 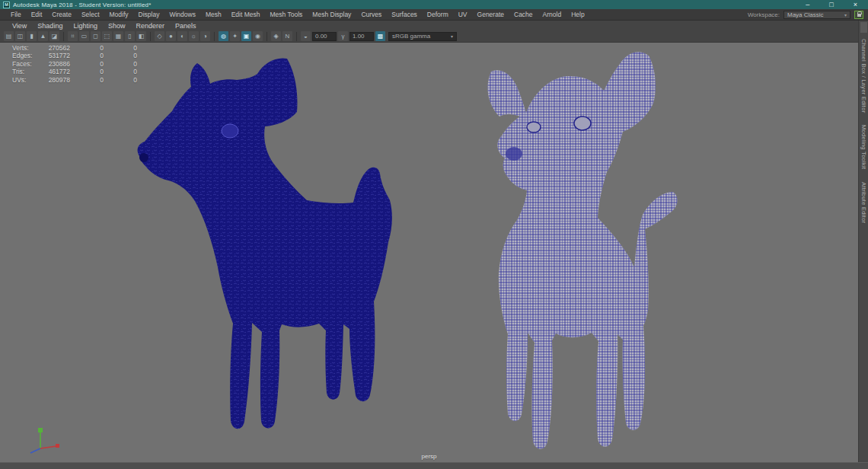 I want to click on hud-uvs-selected: 0, so click(x=87, y=80).